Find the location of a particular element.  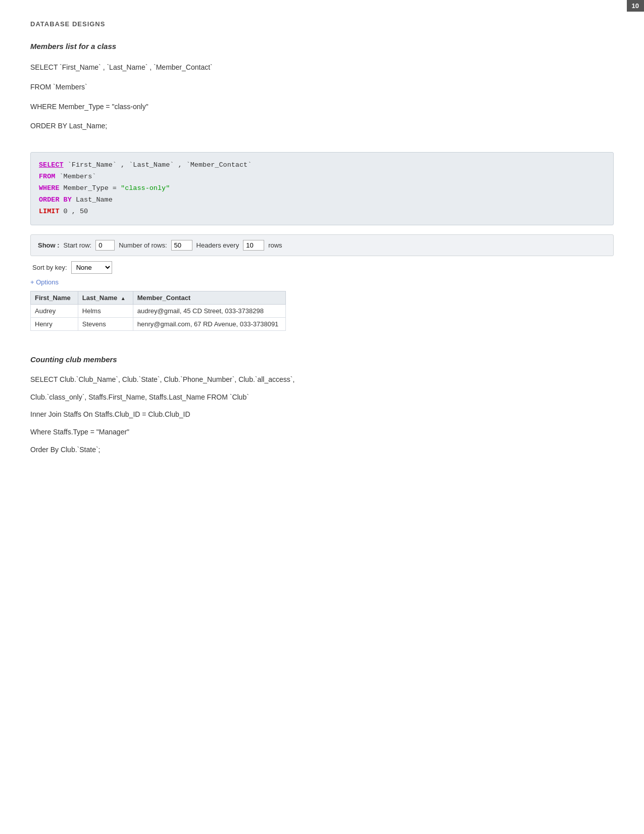

sort-by-key-select: None is located at coordinates (92, 268).